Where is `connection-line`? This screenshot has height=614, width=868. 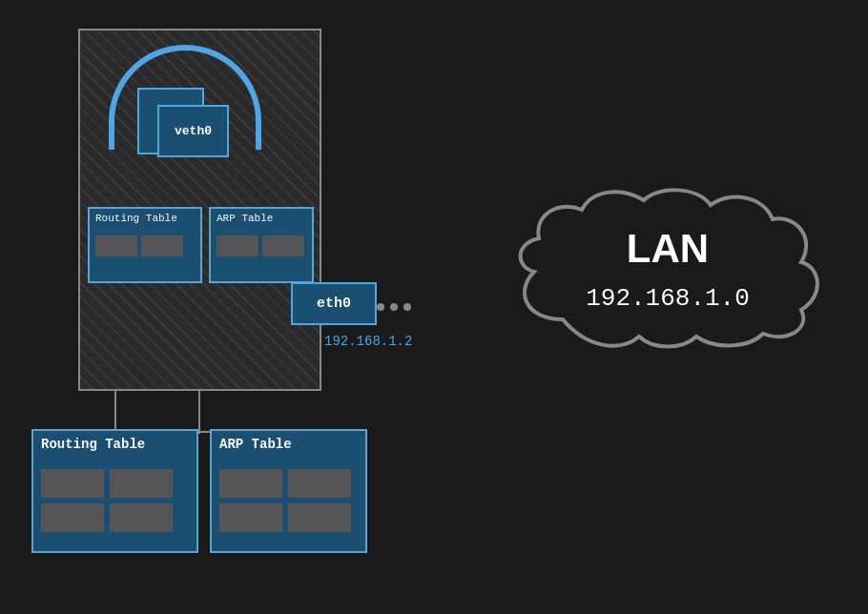
connection-line is located at coordinates (394, 307).